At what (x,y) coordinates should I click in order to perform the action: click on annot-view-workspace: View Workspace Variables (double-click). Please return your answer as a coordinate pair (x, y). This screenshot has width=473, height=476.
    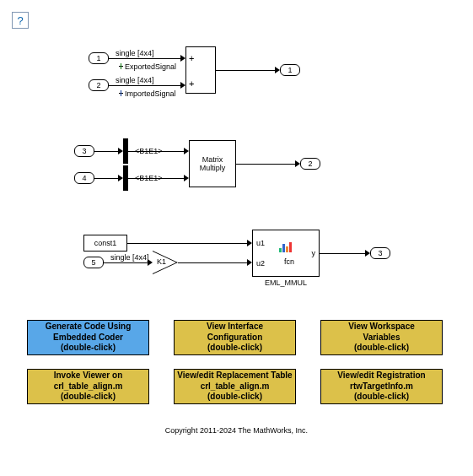
    Looking at the image, I should click on (381, 338).